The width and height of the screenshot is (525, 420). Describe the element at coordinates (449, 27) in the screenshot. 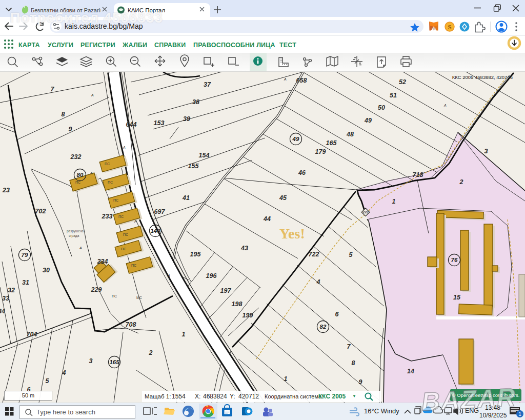

I see `svg-text: S` at that location.